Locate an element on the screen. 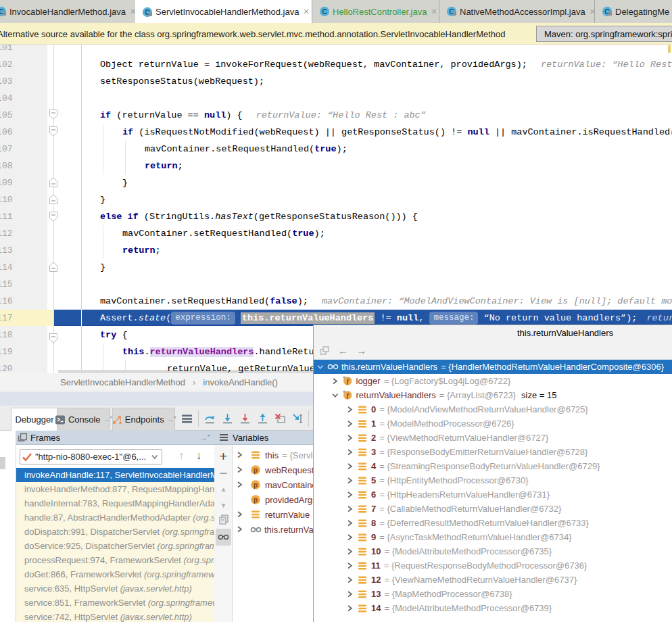 Image resolution: width=672 pixels, height=622 pixels. popup-tree-row: 6 = {HttpHeadersReturnValueHandler@6731} is located at coordinates (493, 495).